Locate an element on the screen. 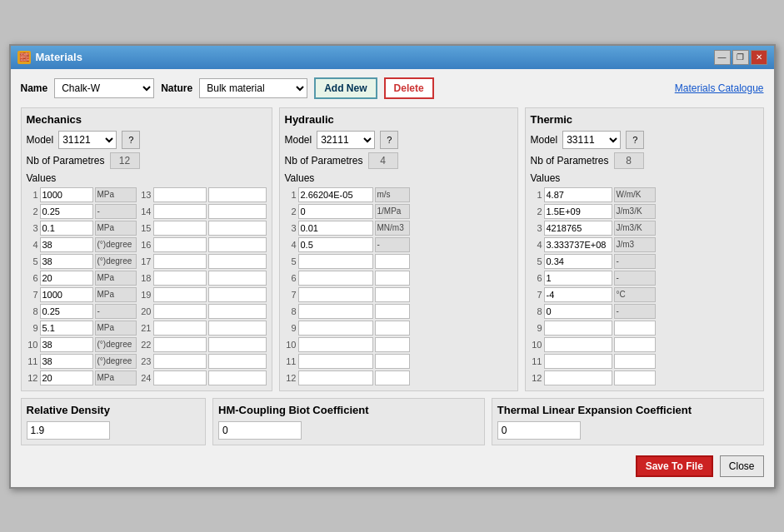  restore-button: ❐ is located at coordinates (741, 57).